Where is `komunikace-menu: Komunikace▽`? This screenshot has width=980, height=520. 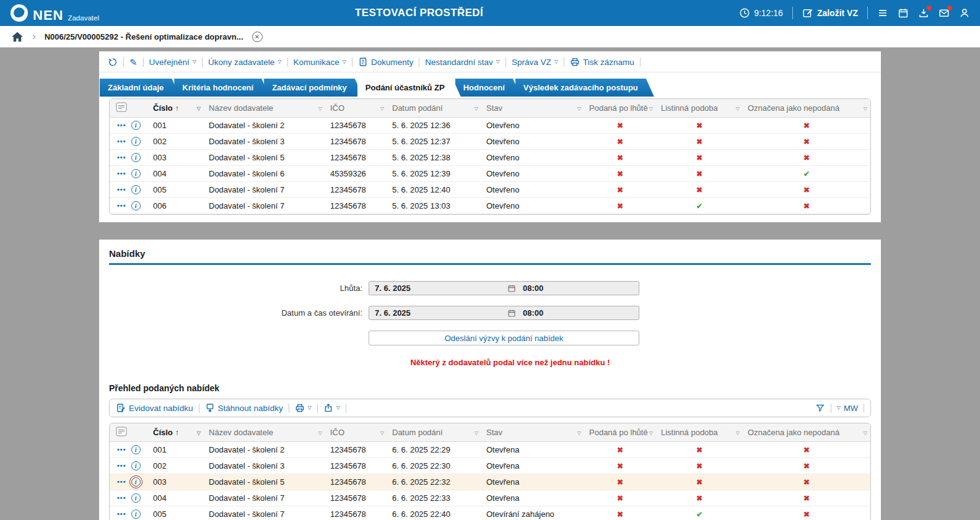 komunikace-menu: Komunikace▽ is located at coordinates (320, 62).